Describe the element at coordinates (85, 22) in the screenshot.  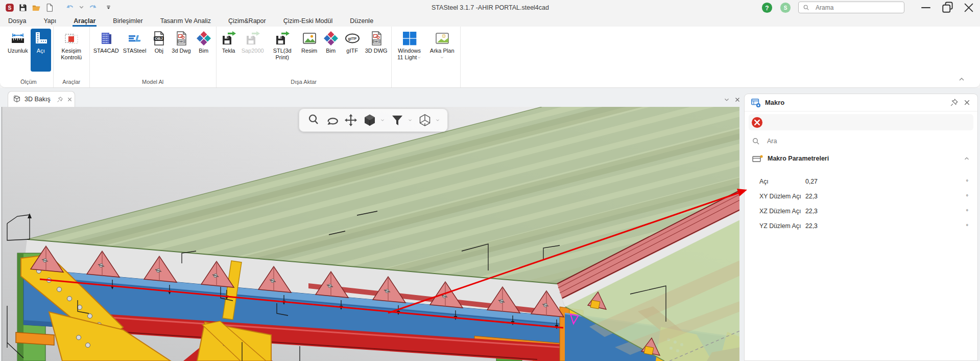
I see `menu-ara-lar: Araçlar` at that location.